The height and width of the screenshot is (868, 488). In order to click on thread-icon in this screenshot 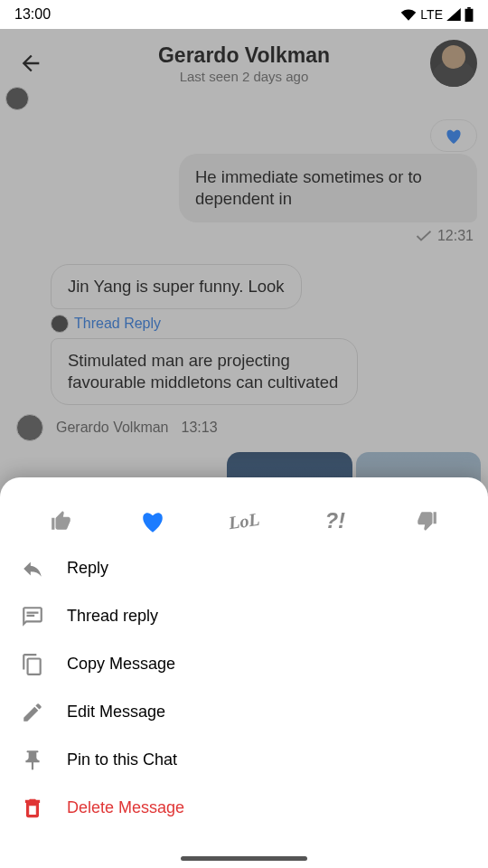, I will do `click(33, 617)`.